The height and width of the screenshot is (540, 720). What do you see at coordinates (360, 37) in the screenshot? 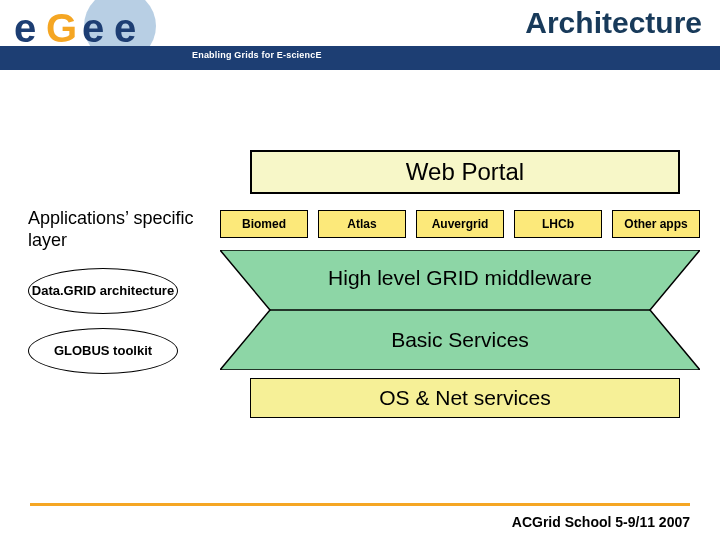
I see `slide-header: Architecture Enabling Grids for E-scienc…` at bounding box center [360, 37].